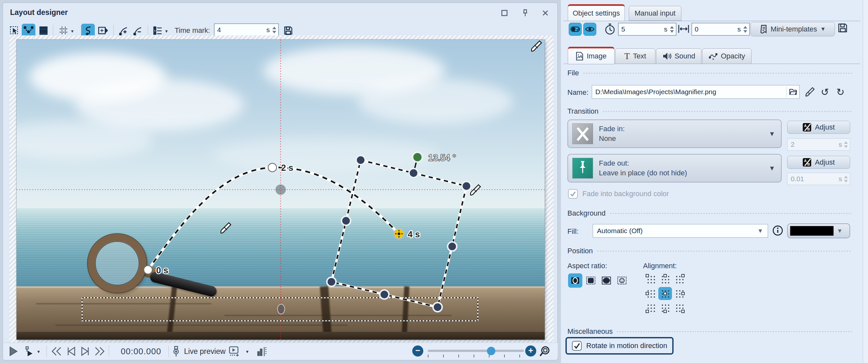  I want to click on alignment-label: Alignment:, so click(660, 266).